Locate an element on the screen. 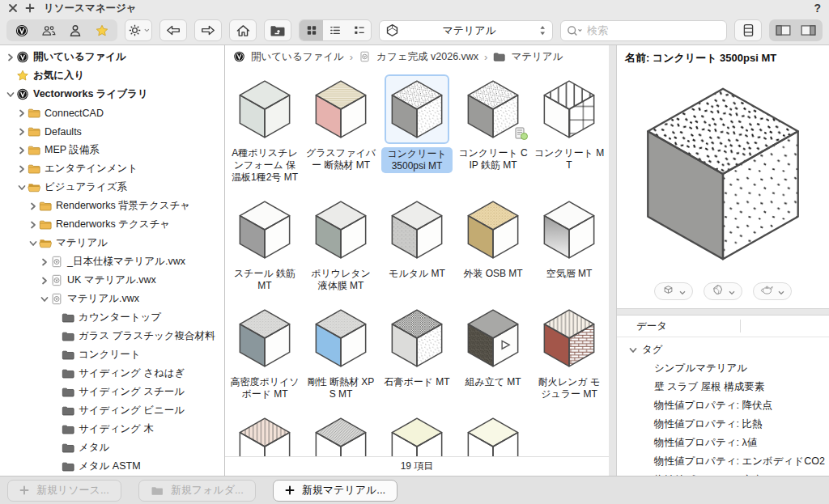 The image size is (829, 504). forward-button is located at coordinates (208, 31).